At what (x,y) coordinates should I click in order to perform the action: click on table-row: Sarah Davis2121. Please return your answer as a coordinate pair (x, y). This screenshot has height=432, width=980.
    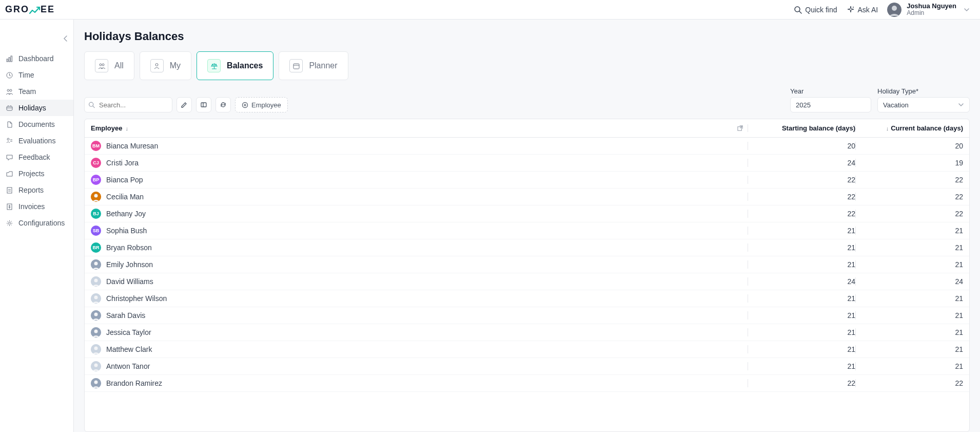
    Looking at the image, I should click on (527, 315).